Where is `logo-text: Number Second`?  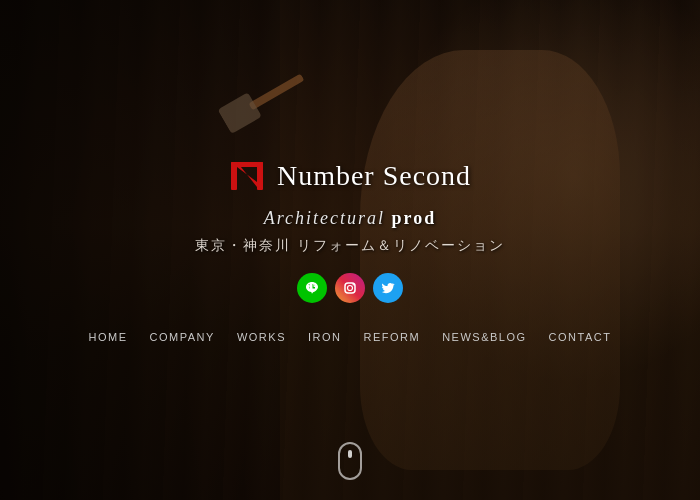 logo-text: Number Second is located at coordinates (374, 176).